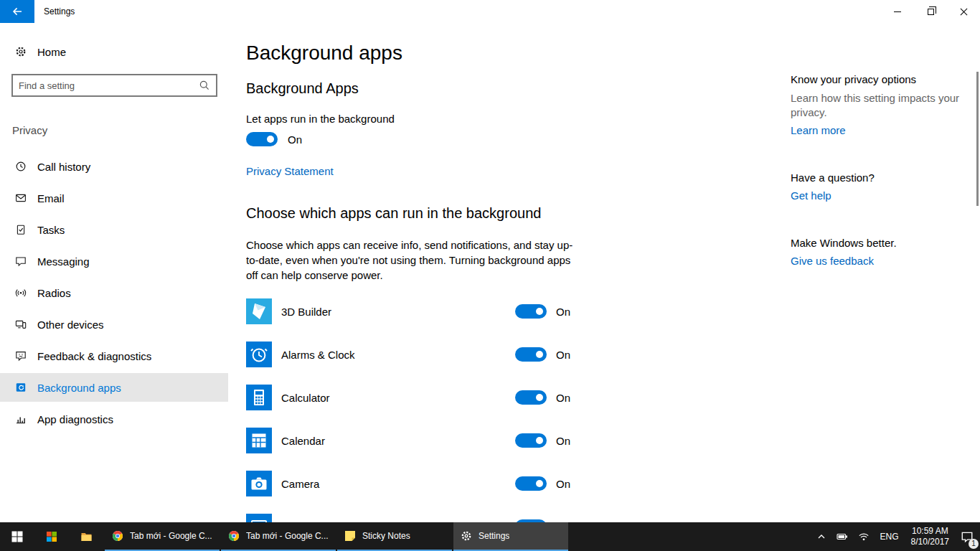  I want to click on get-help-link: Get help, so click(811, 195).